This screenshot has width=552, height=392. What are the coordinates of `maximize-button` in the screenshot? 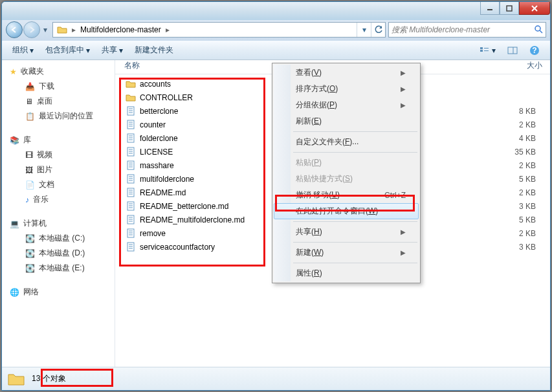 It's located at (509, 8).